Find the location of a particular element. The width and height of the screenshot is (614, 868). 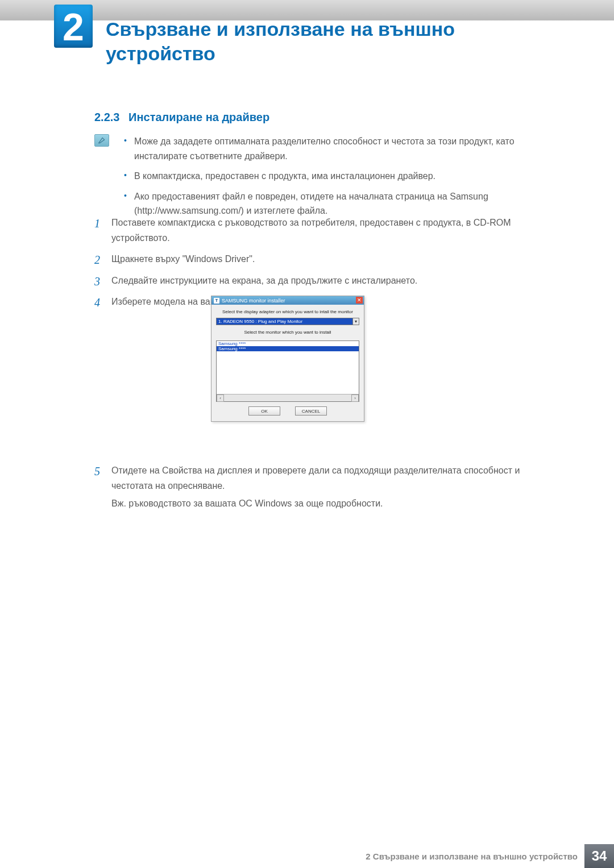

step-item: 2 Щракнете върху "Windows Driver". is located at coordinates (310, 259).